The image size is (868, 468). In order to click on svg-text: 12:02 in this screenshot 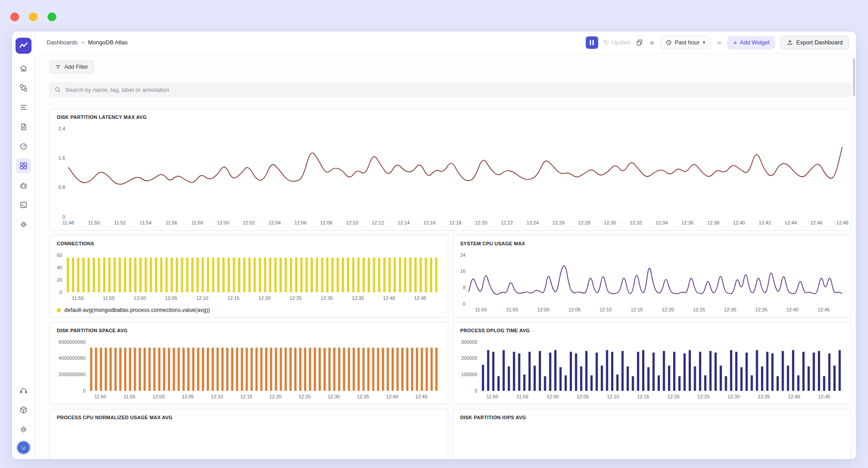, I will do `click(249, 223)`.